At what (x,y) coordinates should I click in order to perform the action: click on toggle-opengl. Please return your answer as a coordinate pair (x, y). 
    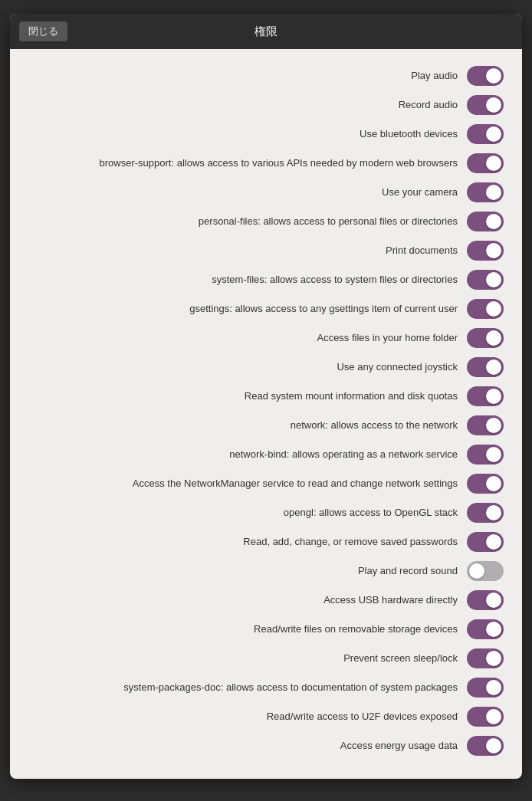
    Looking at the image, I should click on (485, 513).